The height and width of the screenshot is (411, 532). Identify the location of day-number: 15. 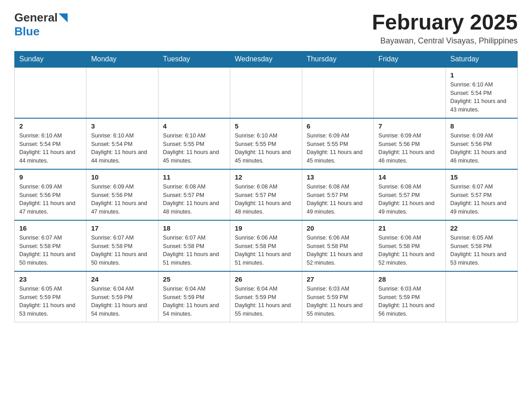
(482, 177).